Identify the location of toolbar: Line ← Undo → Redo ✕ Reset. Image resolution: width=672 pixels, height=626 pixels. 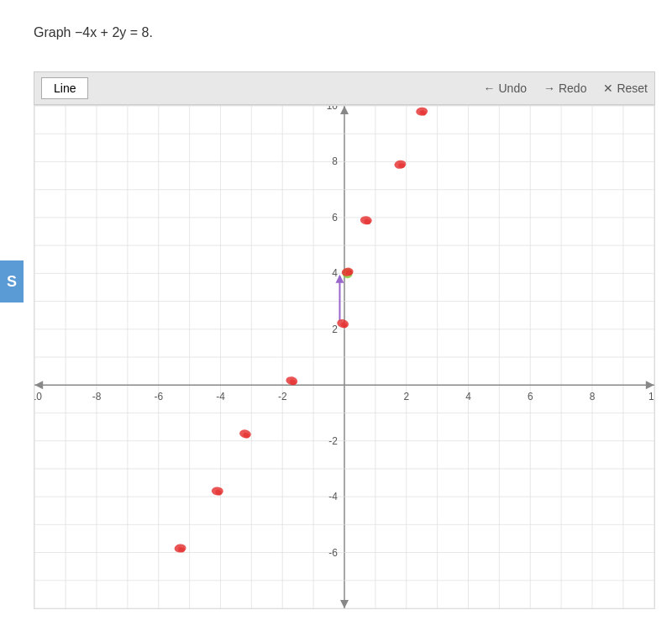
(344, 88).